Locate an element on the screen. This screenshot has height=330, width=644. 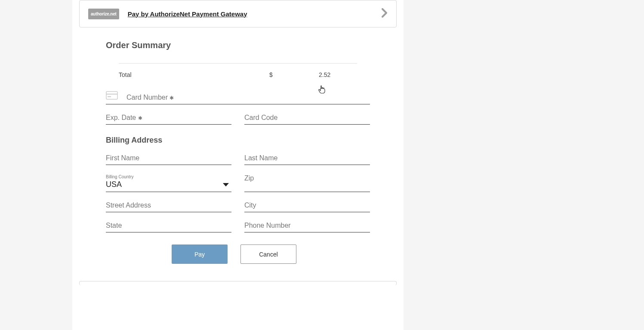
state-label: State is located at coordinates (169, 226).